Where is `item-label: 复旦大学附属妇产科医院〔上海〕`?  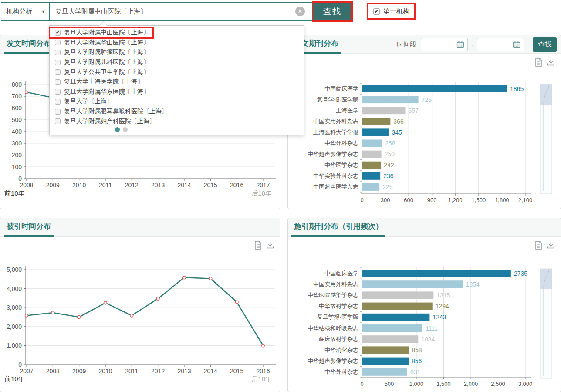 item-label: 复旦大学附属妇产科医院〔上海〕 is located at coordinates (110, 122).